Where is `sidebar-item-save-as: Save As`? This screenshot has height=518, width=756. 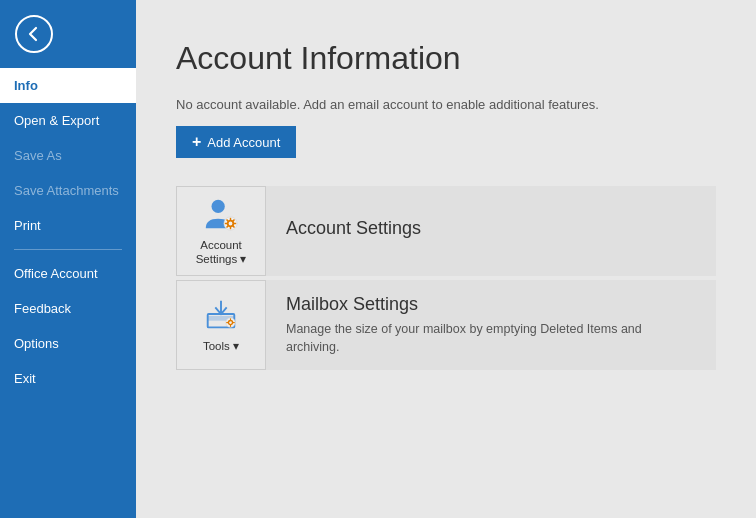 sidebar-item-save-as: Save As is located at coordinates (68, 156).